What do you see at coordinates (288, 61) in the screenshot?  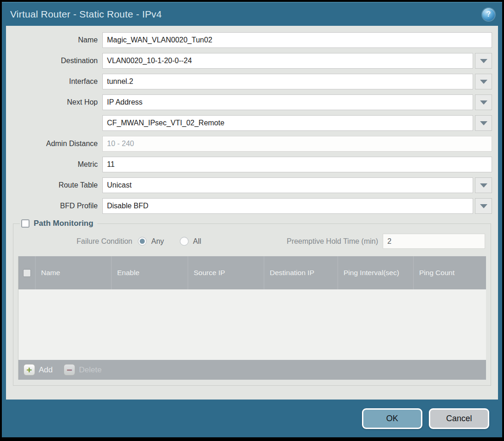 I see `destination-input` at bounding box center [288, 61].